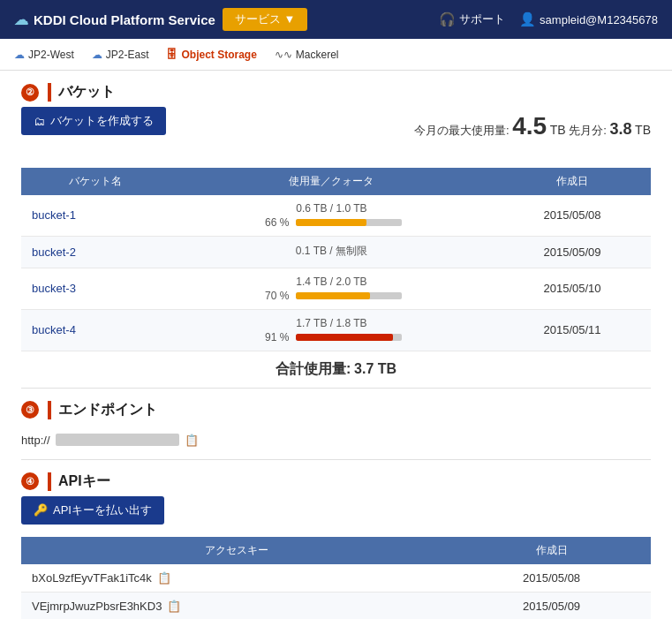 This screenshot has height=619, width=672. Describe the element at coordinates (237, 551) in the screenshot. I see `apikey-col-key: アクセスキー` at that location.